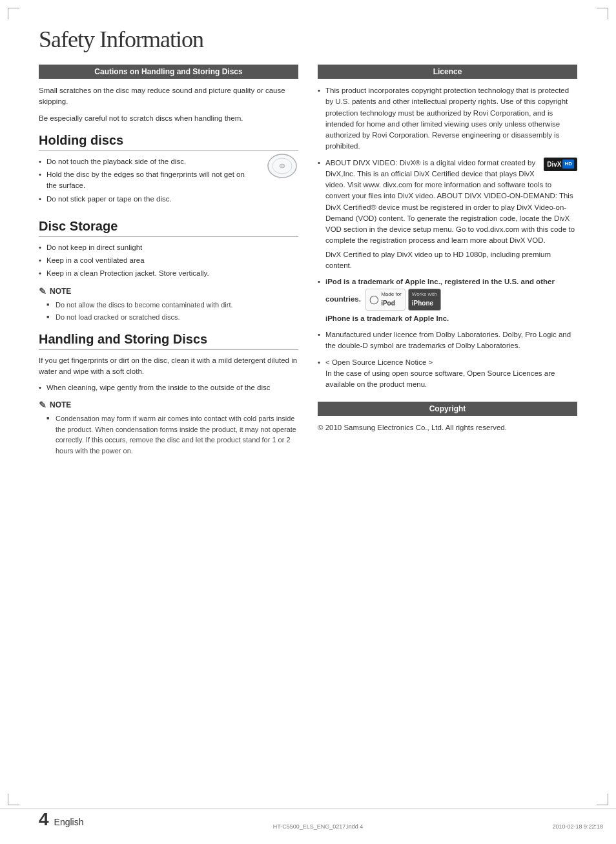 The height and width of the screenshot is (844, 616). What do you see at coordinates (391, 300) in the screenshot?
I see `ipod-badge-content: Made for iPod` at bounding box center [391, 300].